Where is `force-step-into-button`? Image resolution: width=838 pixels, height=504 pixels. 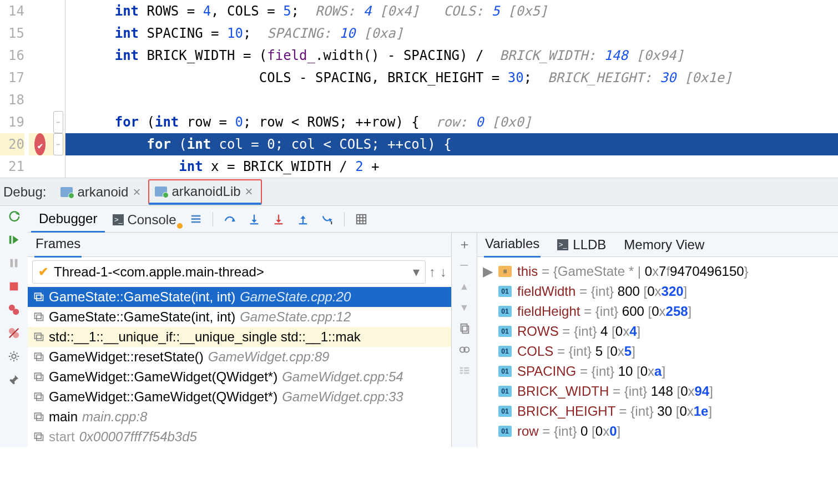
force-step-into-button is located at coordinates (279, 219).